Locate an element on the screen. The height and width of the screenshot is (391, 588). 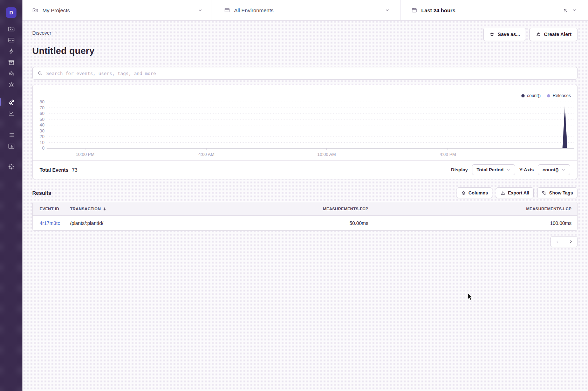
sidebar-item-issues is located at coordinates (11, 40).